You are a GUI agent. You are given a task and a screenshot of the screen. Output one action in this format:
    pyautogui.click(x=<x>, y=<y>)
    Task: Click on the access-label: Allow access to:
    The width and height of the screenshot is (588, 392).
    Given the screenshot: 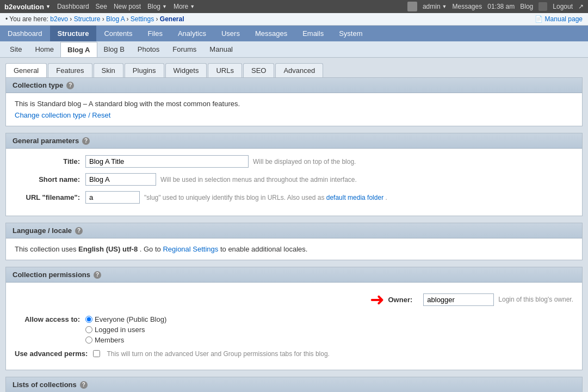 What is the action you would take?
    pyautogui.click(x=50, y=319)
    